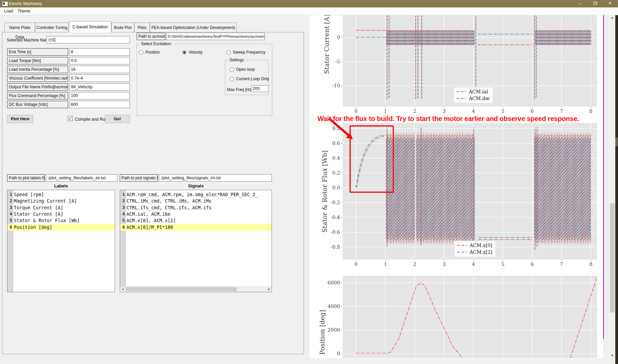  Describe the element at coordinates (149, 227) in the screenshot. I see `line-text: ACM.x[6]/M_PI*180` at that location.